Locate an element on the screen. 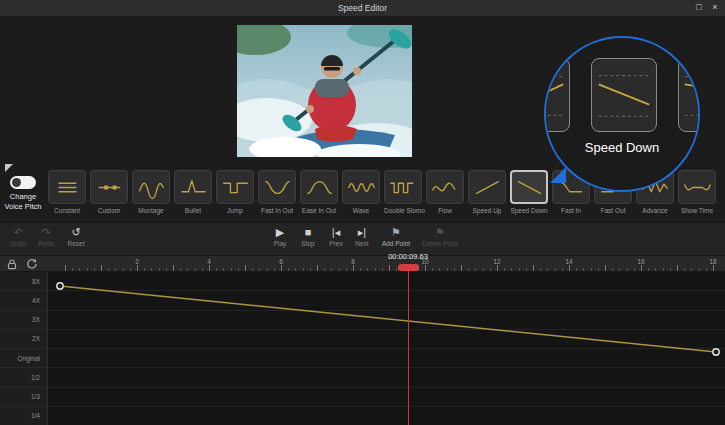  maximize-button: □ is located at coordinates (699, 8).